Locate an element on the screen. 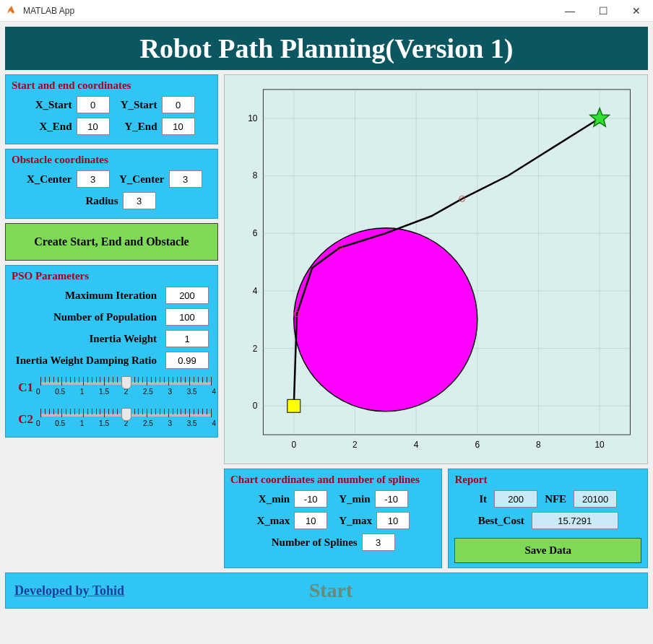  nsplines-label: Number of Splines is located at coordinates (315, 543).